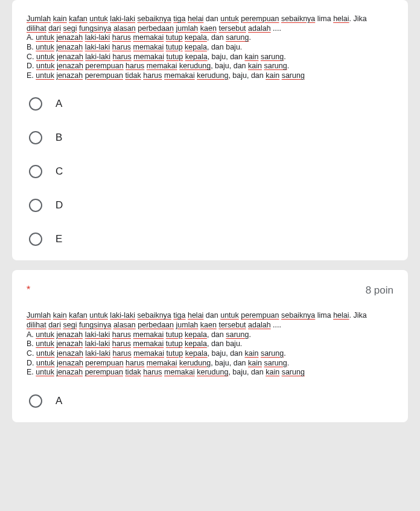 The height and width of the screenshot is (511, 420). Describe the element at coordinates (210, 291) in the screenshot. I see `card-header: * 8 poin` at that location.